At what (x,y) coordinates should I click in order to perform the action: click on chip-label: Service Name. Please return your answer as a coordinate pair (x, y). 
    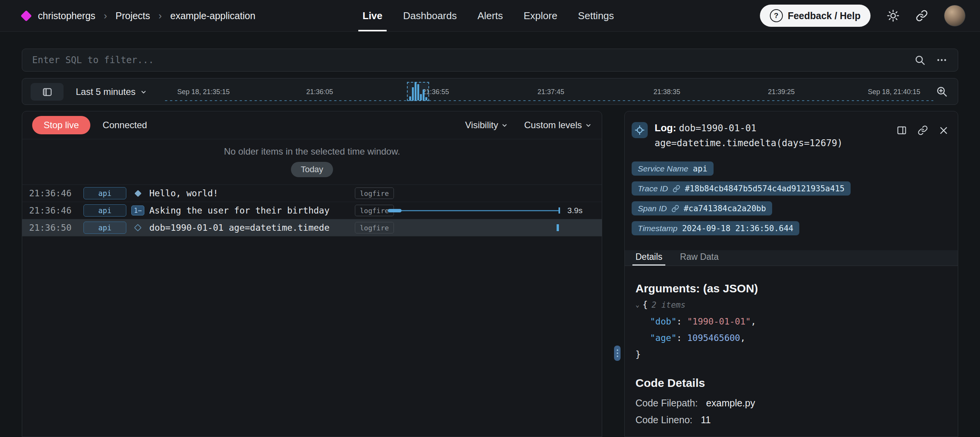
    Looking at the image, I should click on (663, 169).